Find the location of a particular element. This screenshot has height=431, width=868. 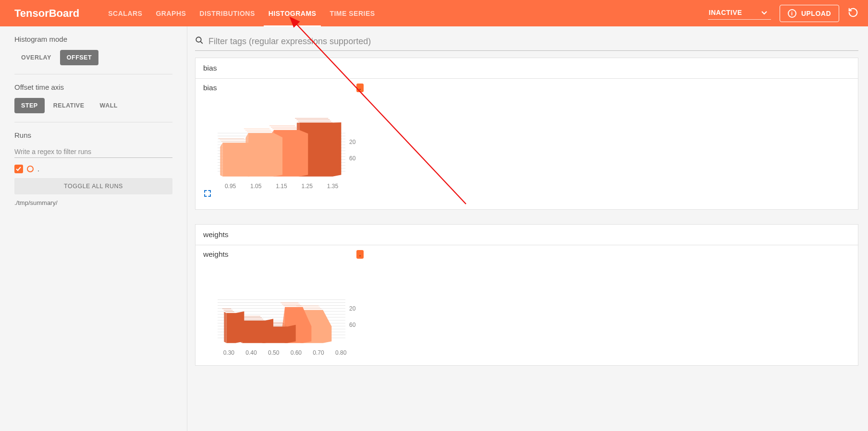

toggle-all-runs-button: TOGGLE ALL RUNS is located at coordinates (93, 186).